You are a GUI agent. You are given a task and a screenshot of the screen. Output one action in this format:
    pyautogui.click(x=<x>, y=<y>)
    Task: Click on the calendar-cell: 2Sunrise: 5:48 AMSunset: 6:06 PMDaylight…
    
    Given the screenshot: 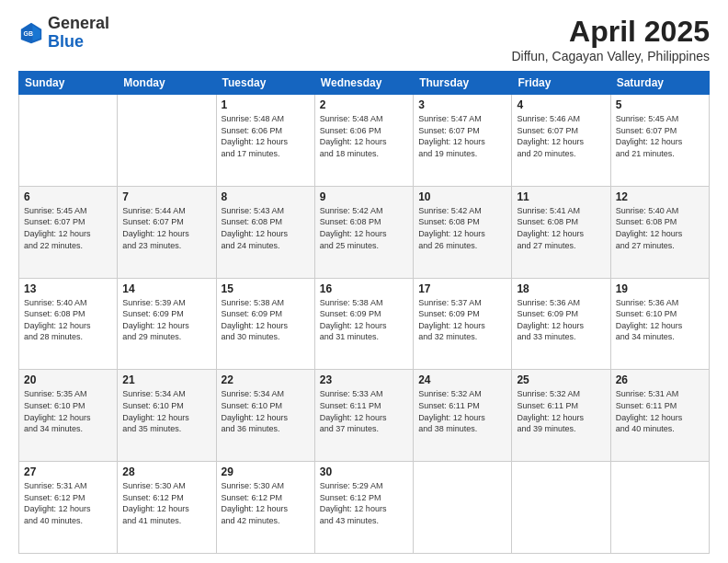 What is the action you would take?
    pyautogui.click(x=364, y=141)
    